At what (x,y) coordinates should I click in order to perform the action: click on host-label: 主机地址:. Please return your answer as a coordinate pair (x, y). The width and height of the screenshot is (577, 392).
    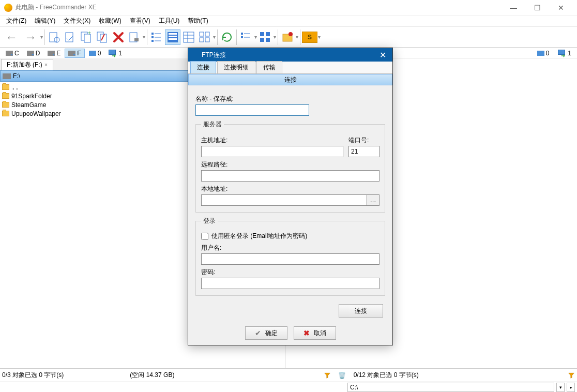
    Looking at the image, I should click on (272, 141).